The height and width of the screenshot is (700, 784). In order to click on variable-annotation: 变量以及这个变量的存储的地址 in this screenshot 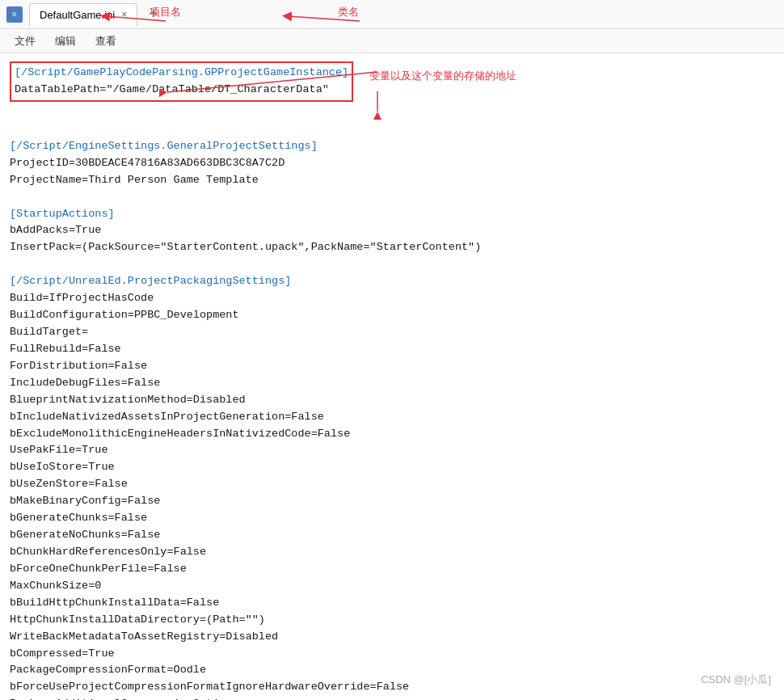, I will do `click(443, 76)`.